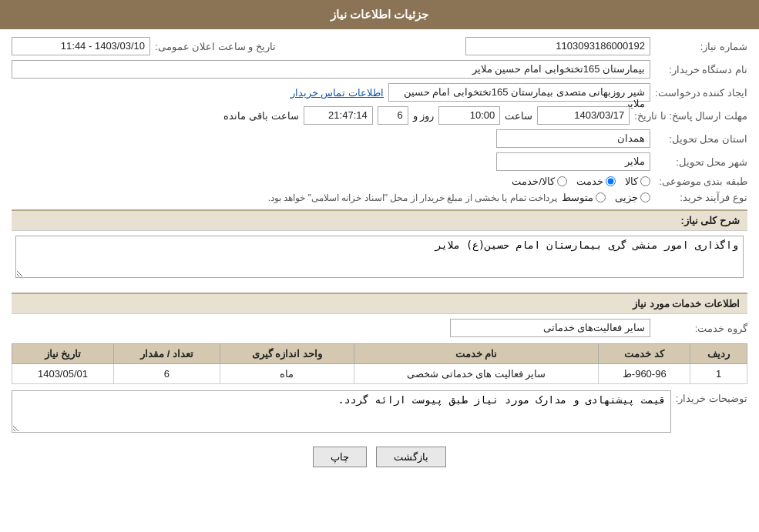  What do you see at coordinates (380, 374) in the screenshot?
I see `table-row: 1960-96-طسایر فعالیت های خدماتی شخصیماه6…` at bounding box center [380, 374].